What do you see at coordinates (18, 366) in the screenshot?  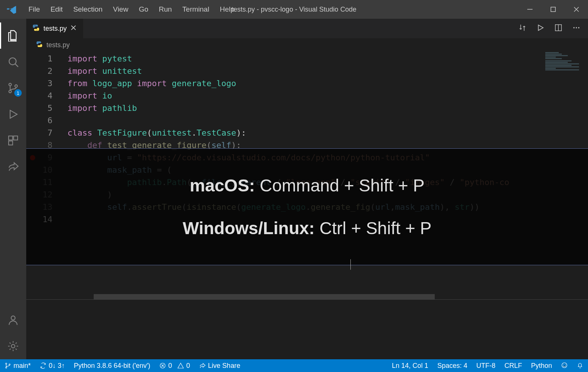 I see `status-branch: main*` at bounding box center [18, 366].